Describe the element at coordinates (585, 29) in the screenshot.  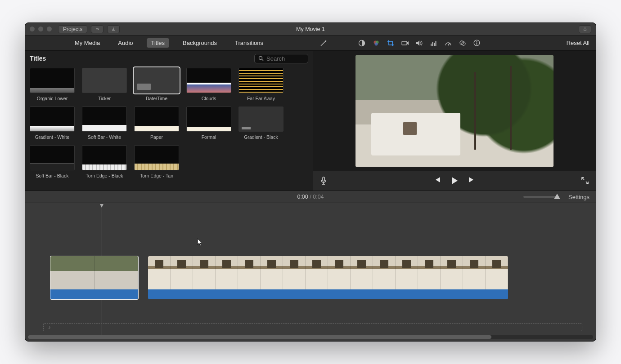
I see `share-button` at that location.